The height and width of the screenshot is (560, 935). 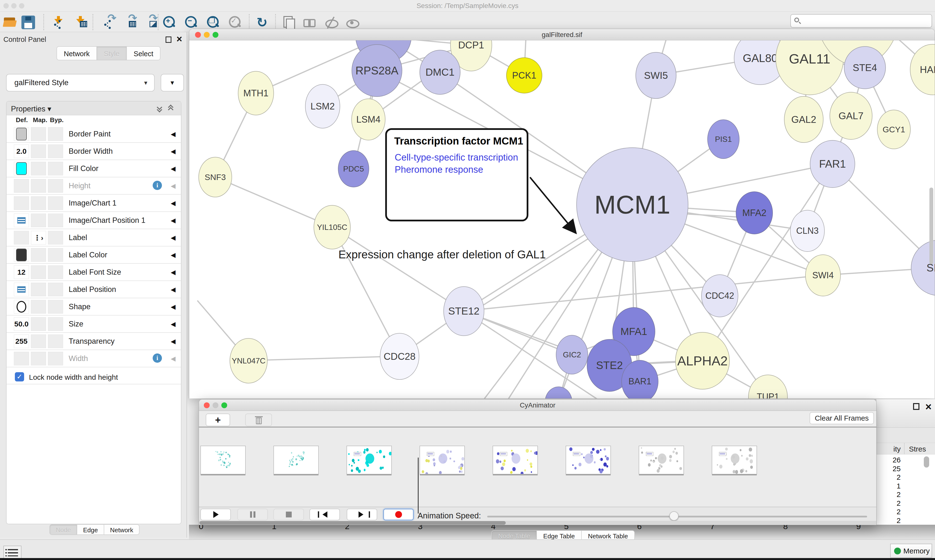 What do you see at coordinates (289, 22) in the screenshot?
I see `copy-icon` at bounding box center [289, 22].